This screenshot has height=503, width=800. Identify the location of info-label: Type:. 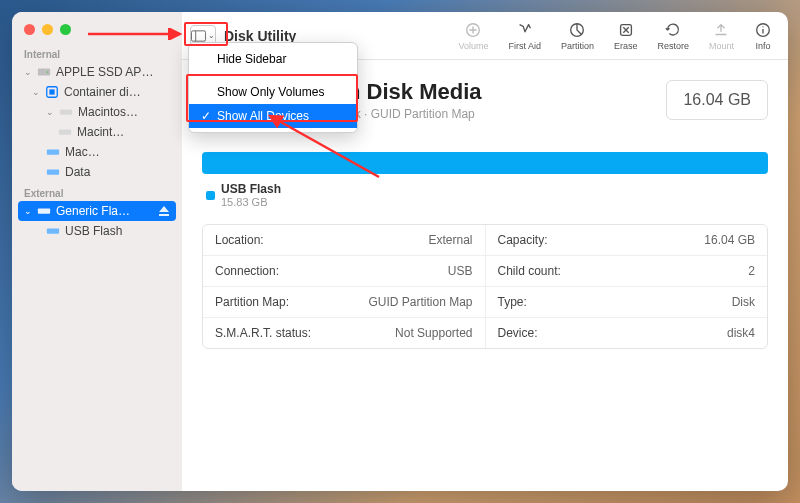
(512, 302).